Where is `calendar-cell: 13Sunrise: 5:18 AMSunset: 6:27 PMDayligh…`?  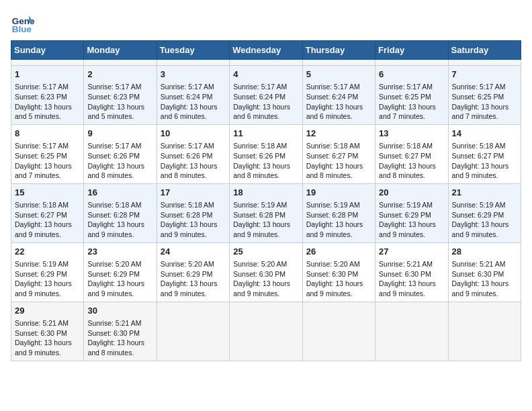
calendar-cell: 13Sunrise: 5:18 AMSunset: 6:27 PMDayligh… is located at coordinates (412, 154).